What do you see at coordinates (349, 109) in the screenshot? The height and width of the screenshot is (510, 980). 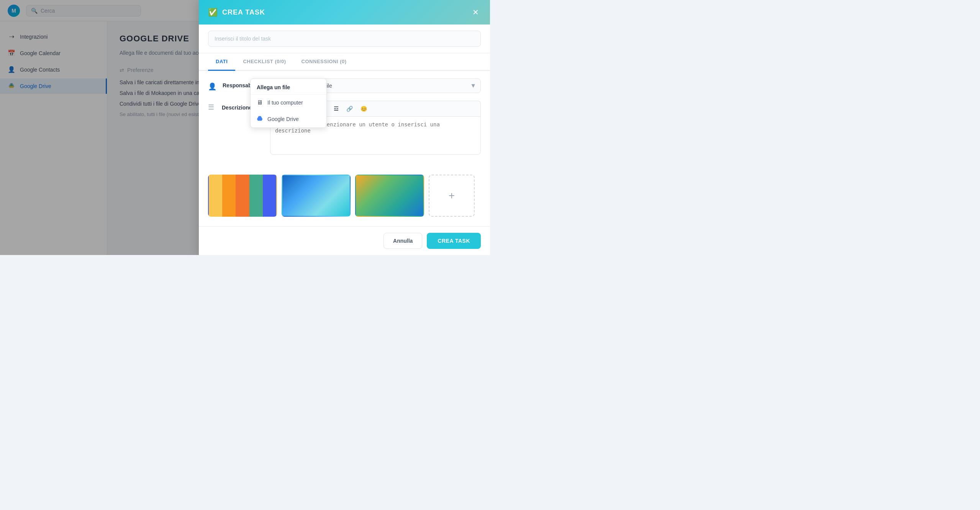 I see `link-button: 🔗` at bounding box center [349, 109].